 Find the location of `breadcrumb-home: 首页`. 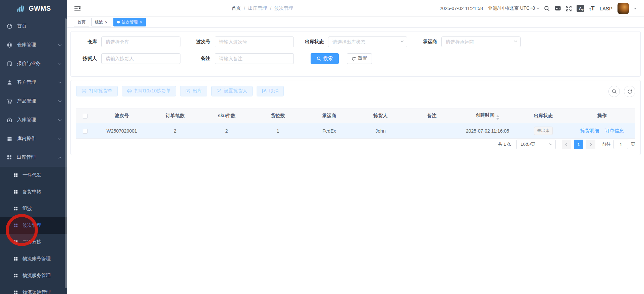

breadcrumb-home: 首页 is located at coordinates (236, 8).